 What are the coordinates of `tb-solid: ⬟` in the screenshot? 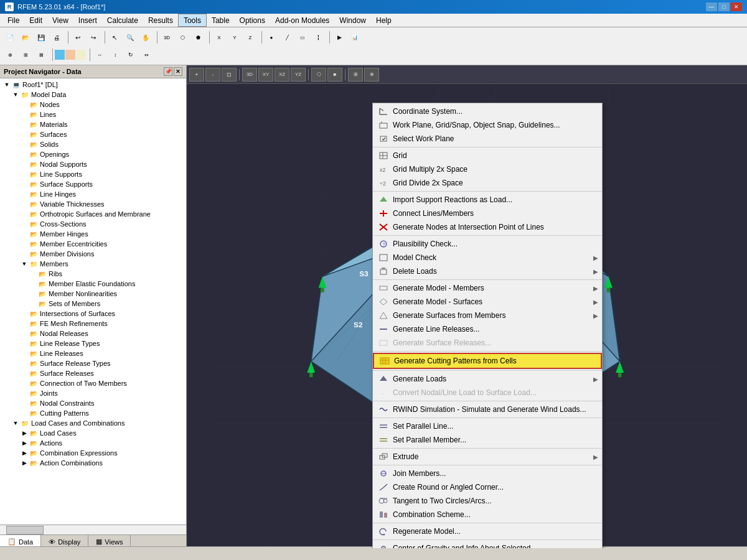 It's located at (198, 37).